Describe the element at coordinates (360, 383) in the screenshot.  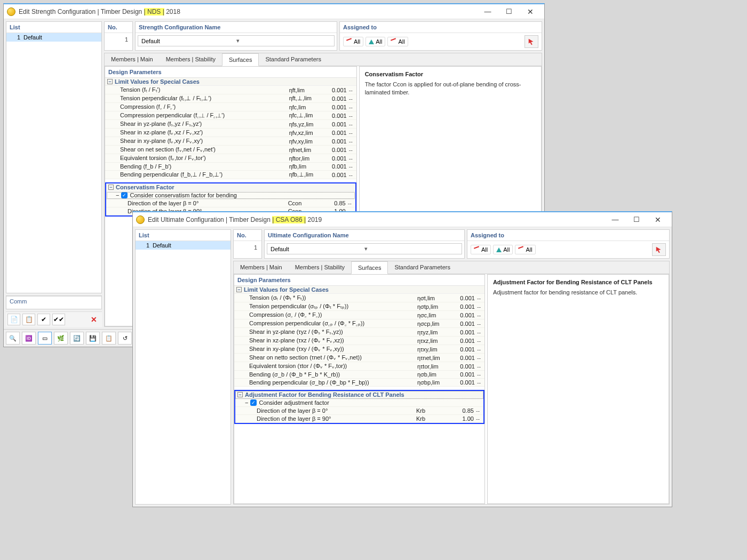
I see `parameter-row: Bending perpendicular (σ_bp / (Φ_bp * F_…` at that location.